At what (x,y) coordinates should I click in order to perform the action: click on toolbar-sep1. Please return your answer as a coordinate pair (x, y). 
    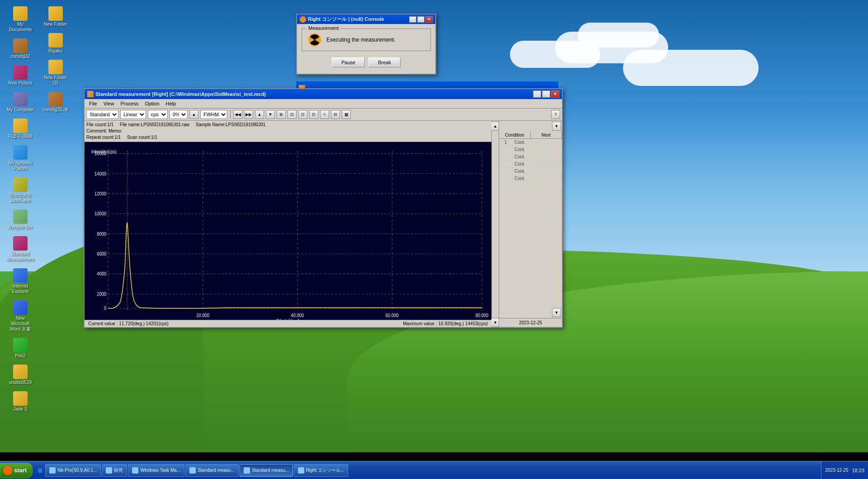
    Looking at the image, I should click on (231, 114).